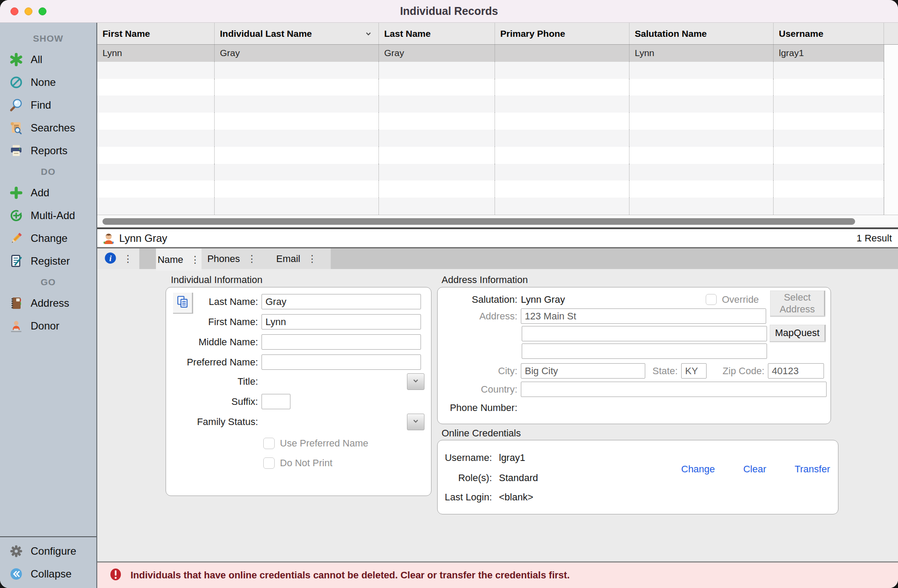  I want to click on address-line1-input, so click(643, 316).